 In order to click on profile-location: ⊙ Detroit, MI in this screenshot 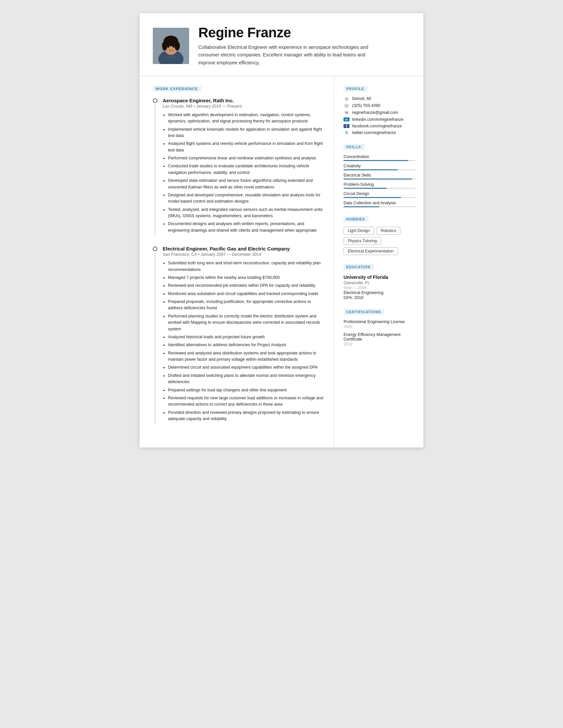, I will do `click(379, 99)`.